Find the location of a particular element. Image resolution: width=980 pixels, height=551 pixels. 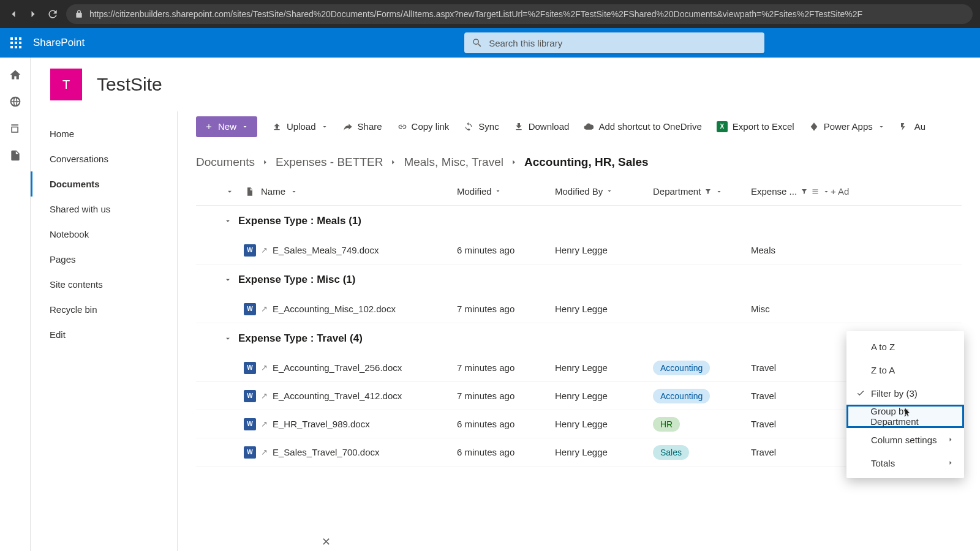

news-icon is located at coordinates (15, 129).